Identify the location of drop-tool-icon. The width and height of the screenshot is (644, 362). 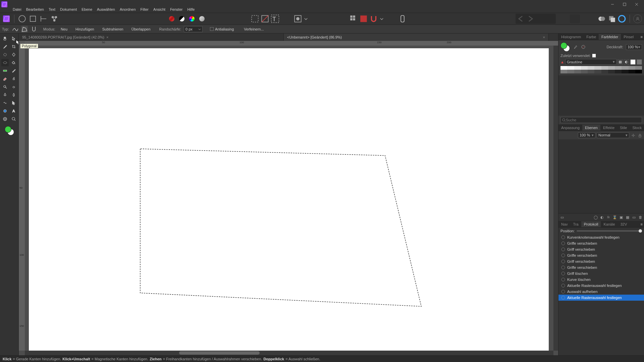
(14, 95).